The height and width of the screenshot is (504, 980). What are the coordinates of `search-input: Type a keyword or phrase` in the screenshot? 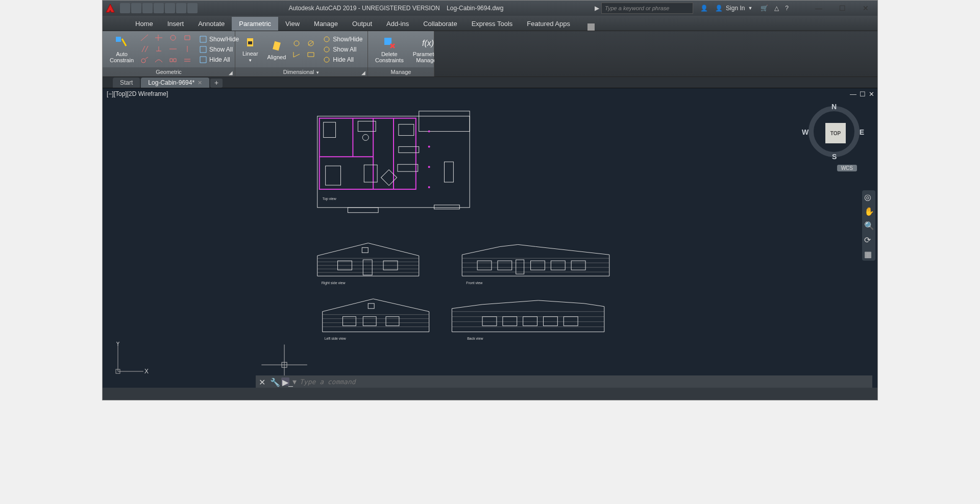 It's located at (647, 8).